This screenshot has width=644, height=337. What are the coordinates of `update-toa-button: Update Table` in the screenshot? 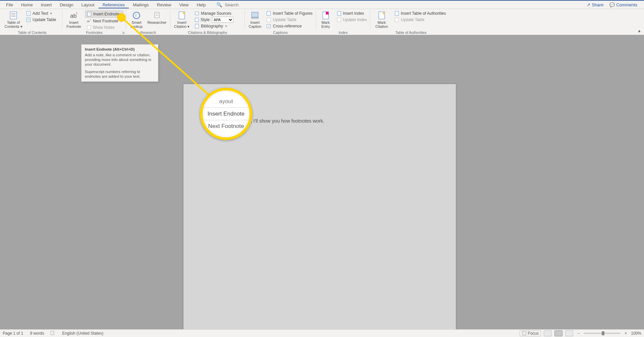 It's located at (420, 20).